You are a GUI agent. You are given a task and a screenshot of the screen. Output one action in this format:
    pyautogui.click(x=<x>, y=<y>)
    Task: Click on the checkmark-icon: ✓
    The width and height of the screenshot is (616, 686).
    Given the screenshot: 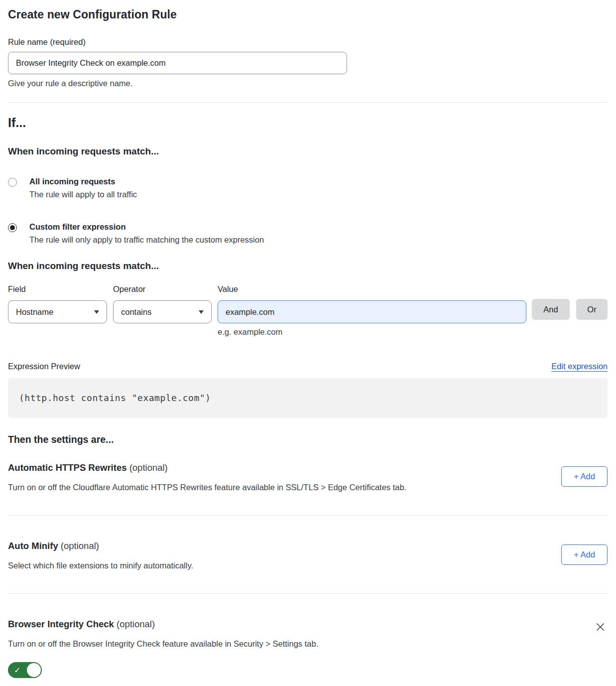 What is the action you would take?
    pyautogui.click(x=17, y=671)
    